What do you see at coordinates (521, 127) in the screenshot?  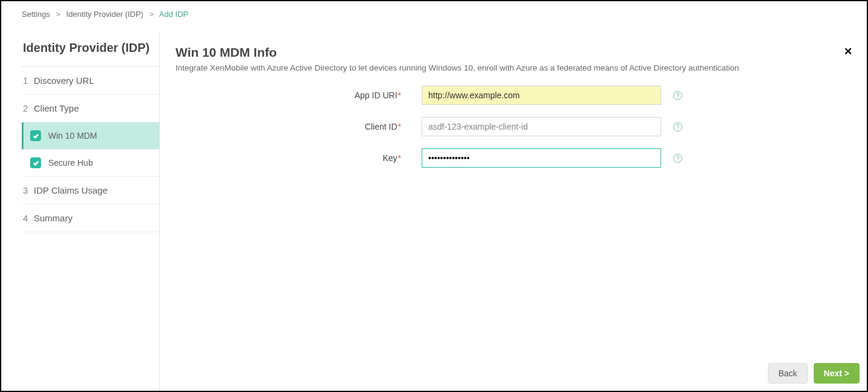 I see `form-row-client-id: Client ID* ?` at bounding box center [521, 127].